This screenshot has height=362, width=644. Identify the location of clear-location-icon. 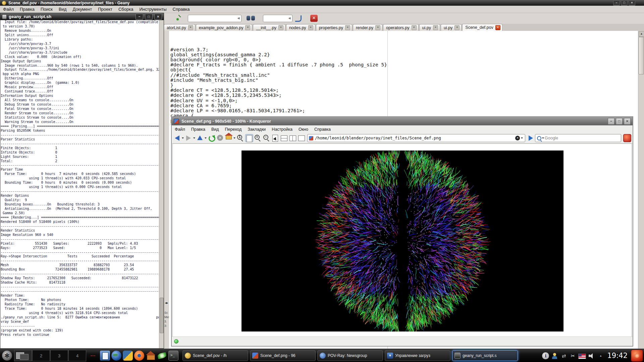
(518, 138).